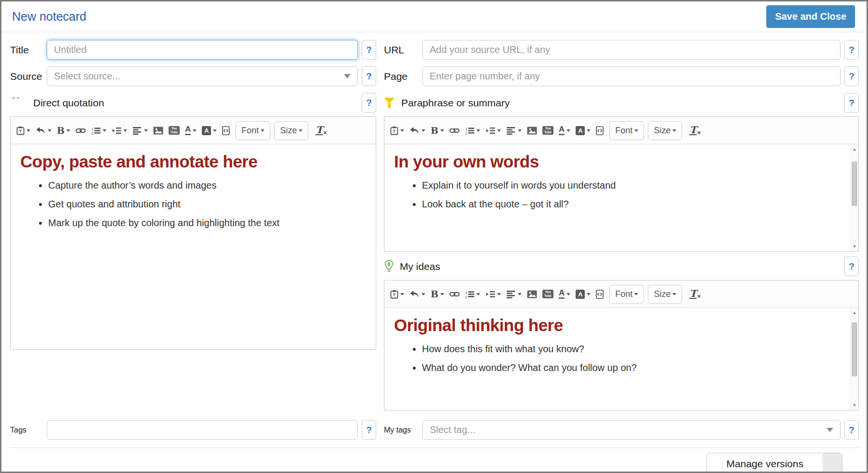 This screenshot has height=473, width=868. Describe the element at coordinates (532, 294) in the screenshot. I see `image-icon` at that location.